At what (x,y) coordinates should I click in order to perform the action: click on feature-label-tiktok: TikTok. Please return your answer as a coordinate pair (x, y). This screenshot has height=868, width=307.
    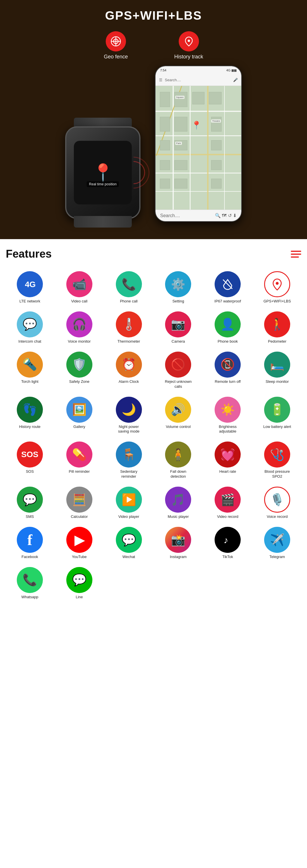
    Looking at the image, I should click on (228, 557).